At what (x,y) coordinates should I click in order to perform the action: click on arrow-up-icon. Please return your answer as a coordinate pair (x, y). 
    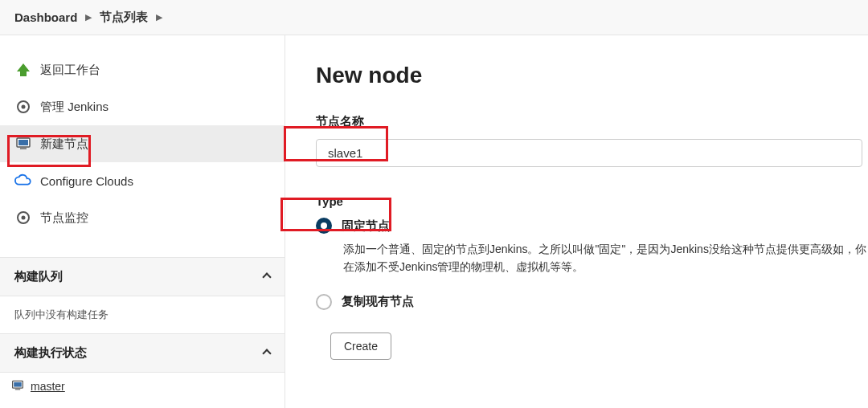
    Looking at the image, I should click on (23, 70).